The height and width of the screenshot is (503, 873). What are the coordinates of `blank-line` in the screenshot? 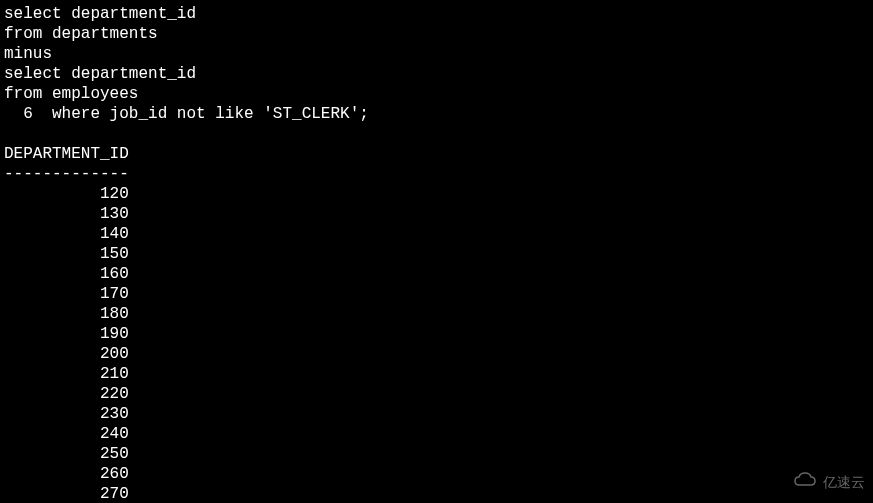 It's located at (438, 134).